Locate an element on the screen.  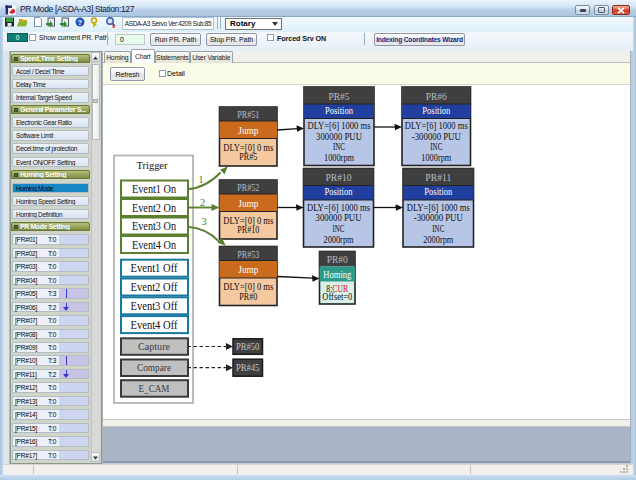
svg-text: E_CAM is located at coordinates (154, 388).